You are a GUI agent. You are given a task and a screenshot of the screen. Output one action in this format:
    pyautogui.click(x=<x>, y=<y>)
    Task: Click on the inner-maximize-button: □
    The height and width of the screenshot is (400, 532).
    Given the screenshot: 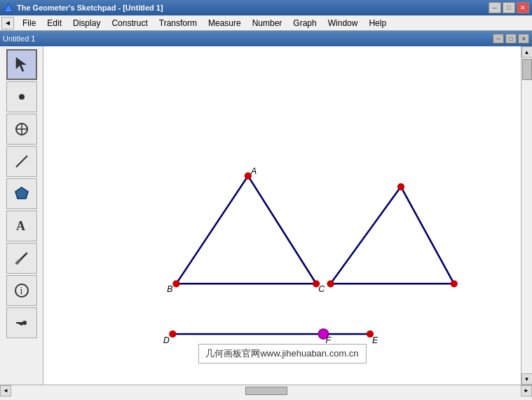 What is the action you would take?
    pyautogui.click(x=511, y=39)
    